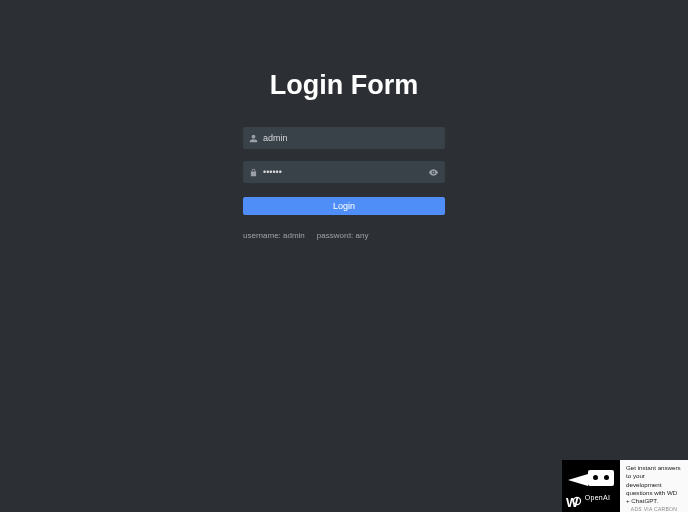 The image size is (688, 512). I want to click on password-input, so click(354, 172).